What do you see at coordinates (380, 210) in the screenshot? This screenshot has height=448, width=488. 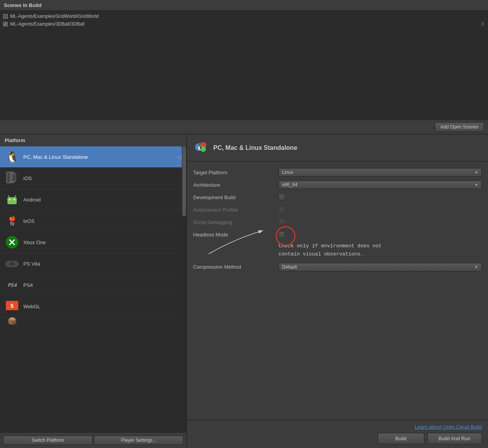 I see `control-autoconnect` at bounding box center [380, 210].